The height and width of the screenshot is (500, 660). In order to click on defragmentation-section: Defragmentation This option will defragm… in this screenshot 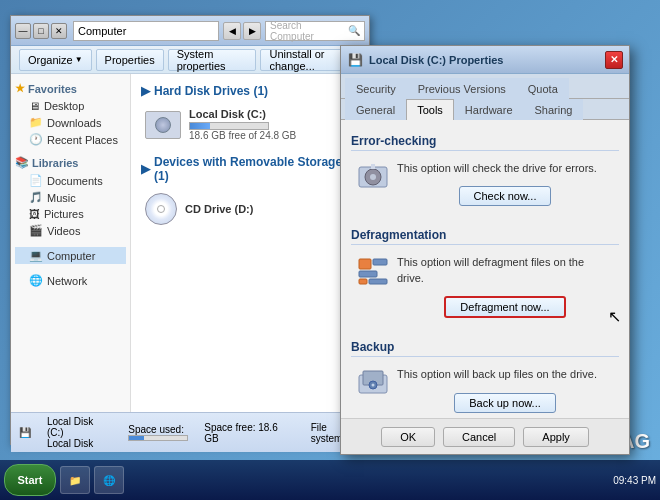, I will do `click(485, 278)`.